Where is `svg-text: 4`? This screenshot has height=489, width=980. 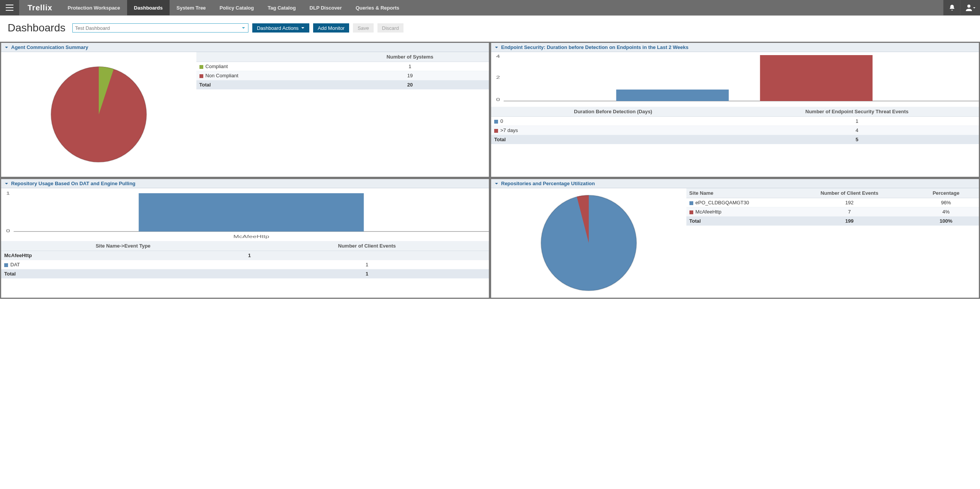
svg-text: 4 is located at coordinates (498, 56).